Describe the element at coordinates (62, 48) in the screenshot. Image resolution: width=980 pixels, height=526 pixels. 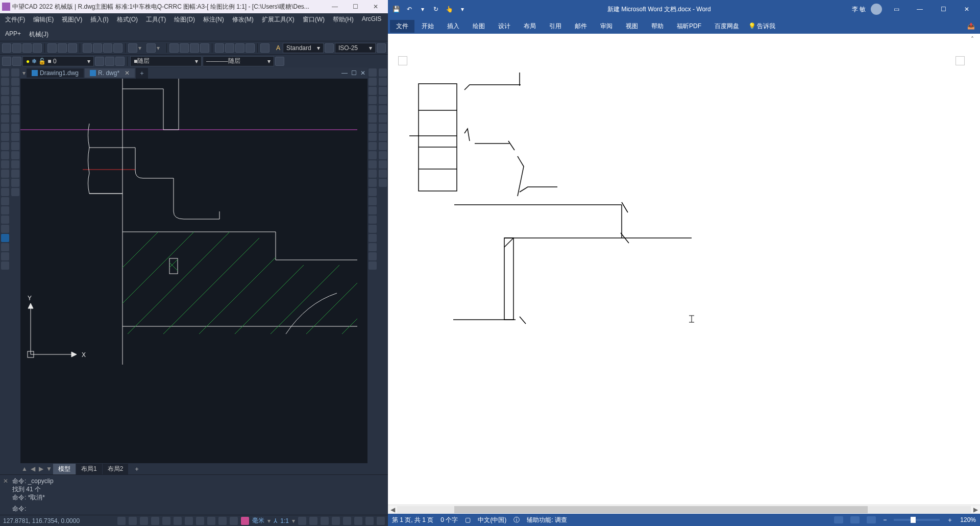
I see `preview-icon` at that location.